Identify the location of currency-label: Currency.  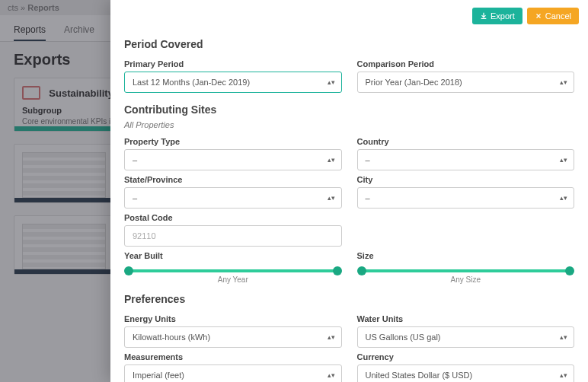
(466, 357).